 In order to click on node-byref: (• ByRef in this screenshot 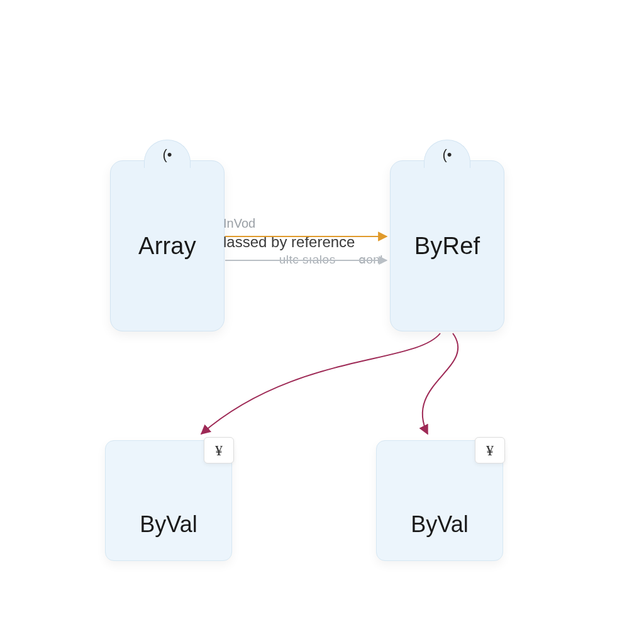, I will do `click(447, 246)`.